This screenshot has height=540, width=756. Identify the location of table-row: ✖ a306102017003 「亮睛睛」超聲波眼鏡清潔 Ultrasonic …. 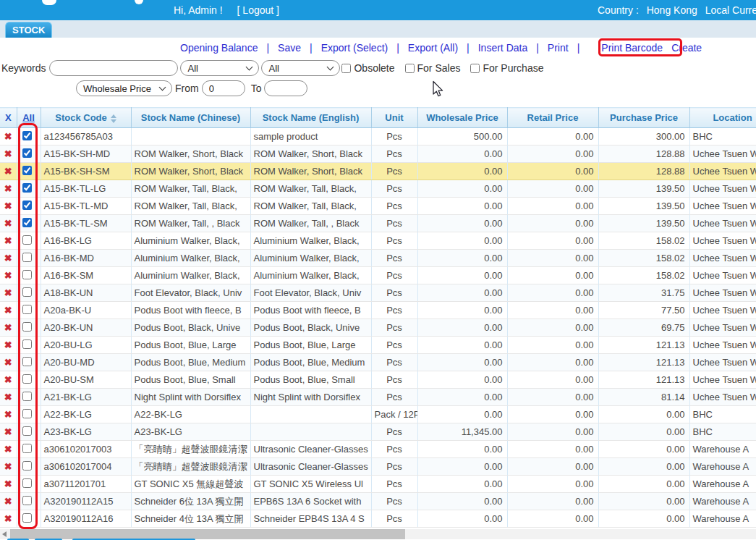
(378, 450).